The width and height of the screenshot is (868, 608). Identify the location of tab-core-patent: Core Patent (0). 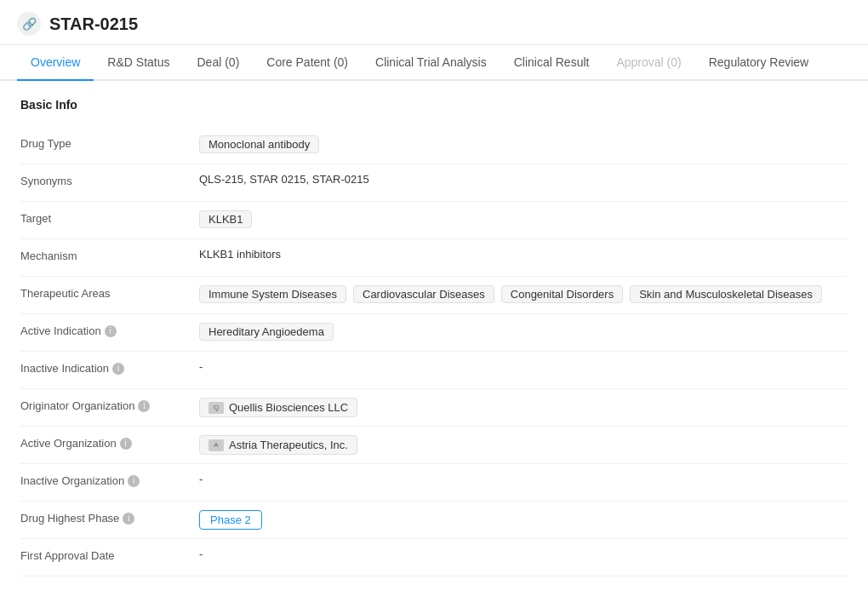
(307, 63).